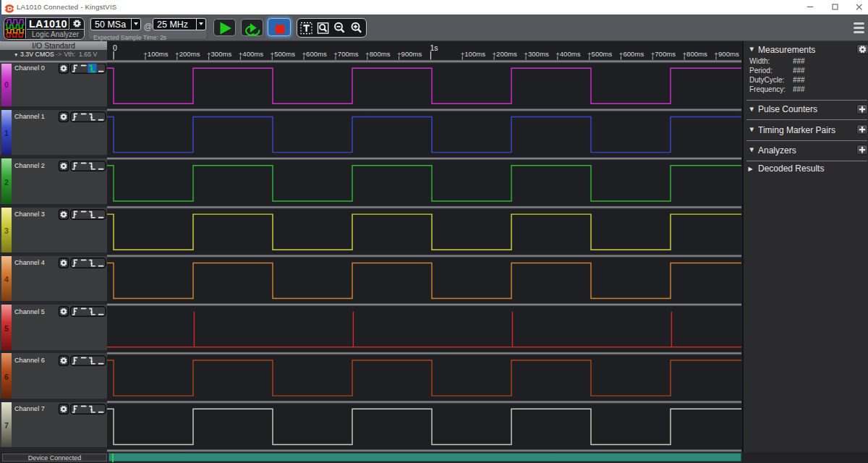 This screenshot has width=868, height=463. What do you see at coordinates (115, 48) in the screenshot?
I see `svg-text: 0` at bounding box center [115, 48].